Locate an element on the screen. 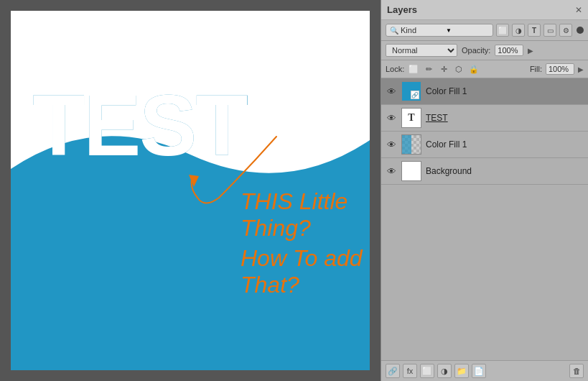  layer-item-test: 👁 T TEST is located at coordinates (485, 118).